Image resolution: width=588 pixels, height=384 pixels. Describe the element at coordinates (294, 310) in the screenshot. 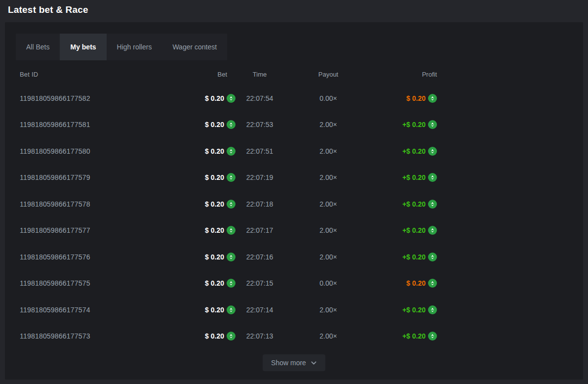

I see `table-row: 119818059866177574 $ 0.20 22:07:14 2.00×…` at that location.